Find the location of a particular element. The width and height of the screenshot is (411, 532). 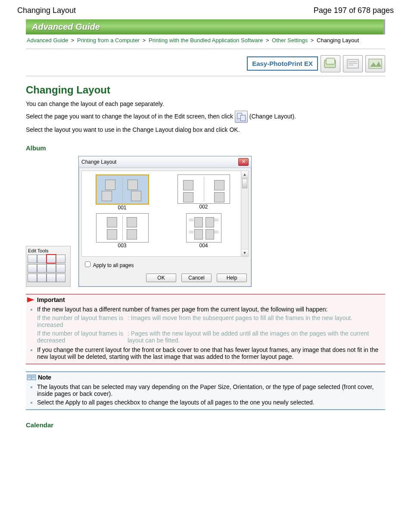

scrollbar: ▲ ▼ is located at coordinates (245, 214).